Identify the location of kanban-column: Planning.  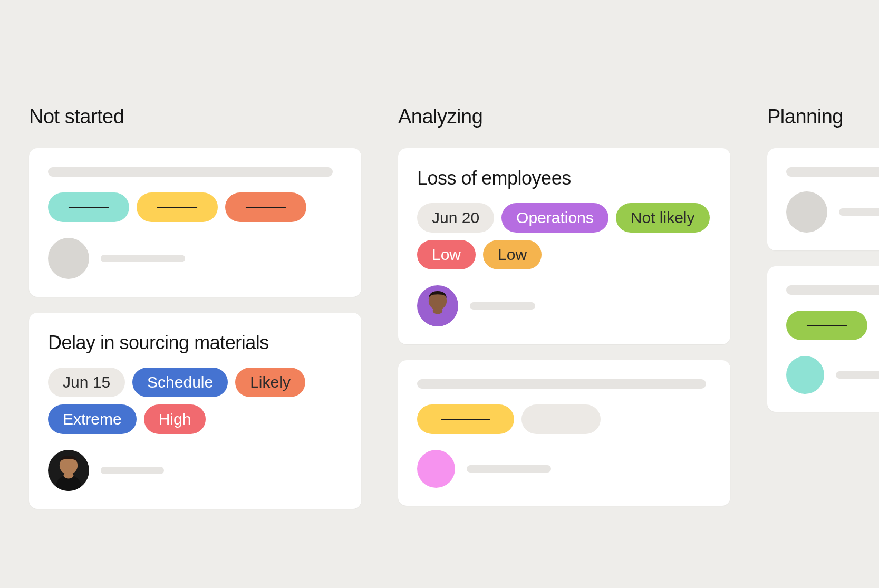
(823, 315).